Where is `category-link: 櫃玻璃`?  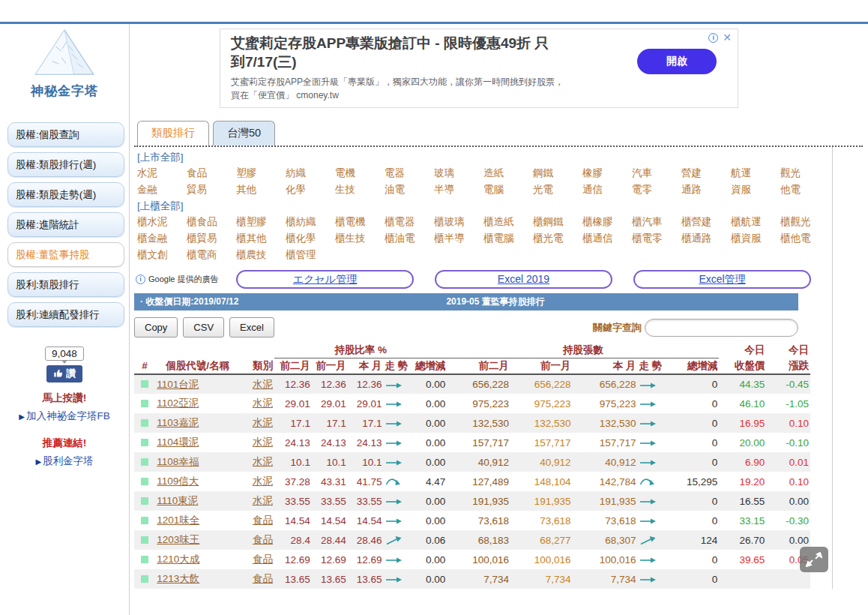
category-link: 櫃玻璃 is located at coordinates (459, 222).